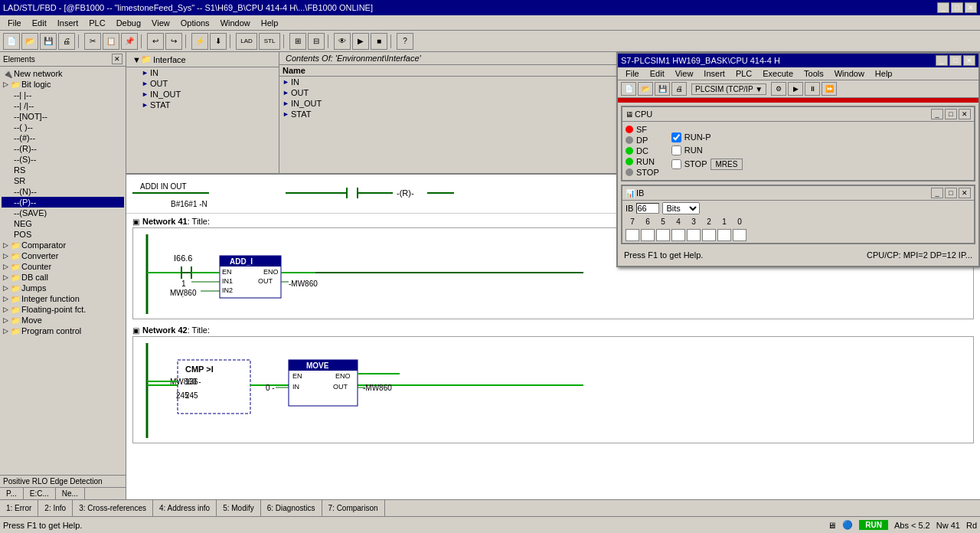  Describe the element at coordinates (951, 114) in the screenshot. I see `plcsim-cpu-max: □` at that location.